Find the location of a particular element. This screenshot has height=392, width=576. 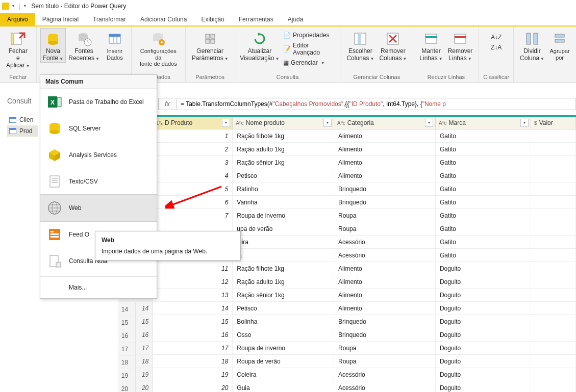

cell-id: 18 is located at coordinates (193, 361).